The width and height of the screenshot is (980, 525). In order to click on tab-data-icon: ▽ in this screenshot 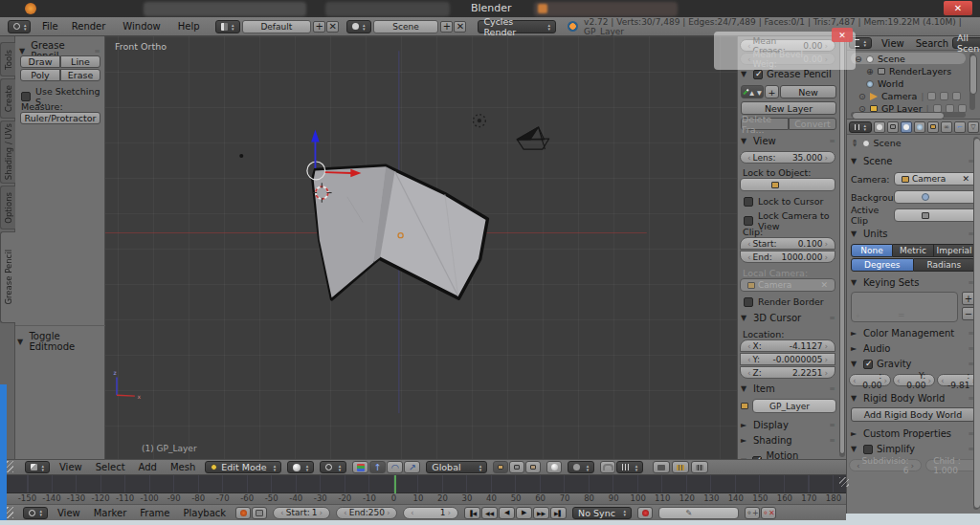, I will do `click(973, 127)`.